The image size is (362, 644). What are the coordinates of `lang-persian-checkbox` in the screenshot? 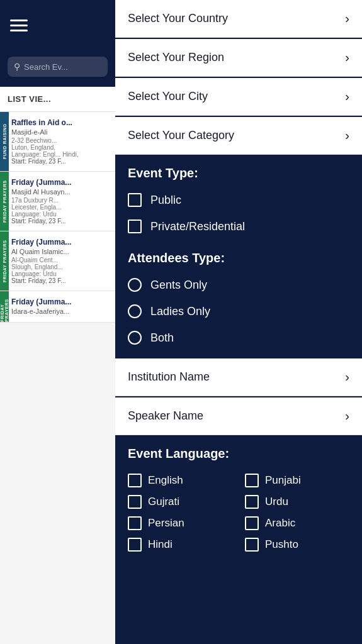 It's located at (135, 523).